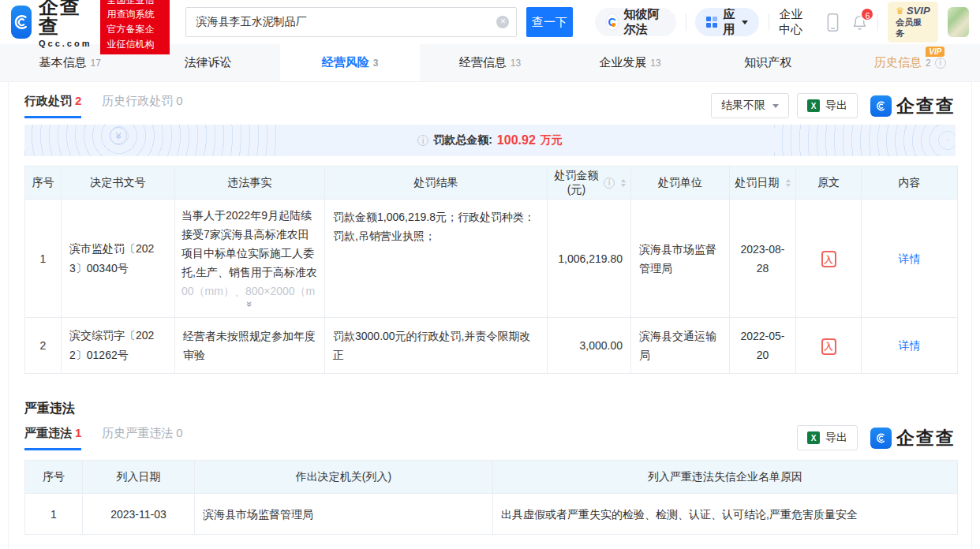  I want to click on table-row: 1 2023-11-03 滨海县市场监督管理局 出具虚假或者严重失实的检验、检测…, so click(492, 514).